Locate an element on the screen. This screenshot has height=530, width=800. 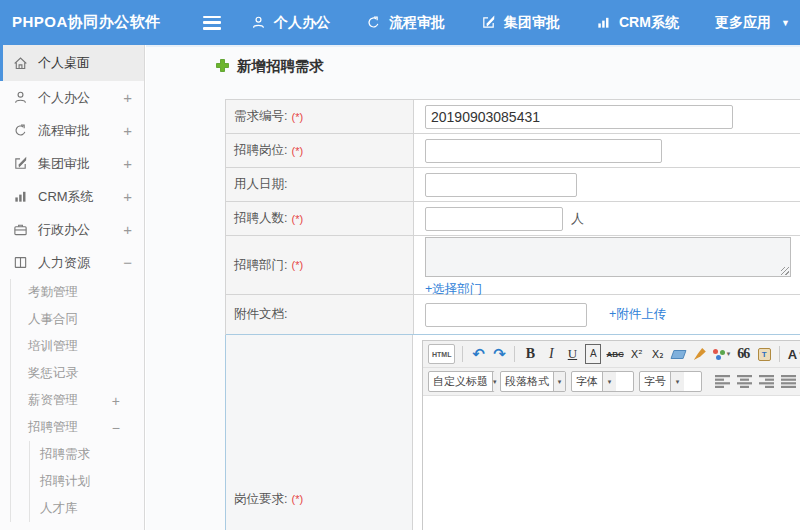
unit-suffix: 人 is located at coordinates (578, 219).